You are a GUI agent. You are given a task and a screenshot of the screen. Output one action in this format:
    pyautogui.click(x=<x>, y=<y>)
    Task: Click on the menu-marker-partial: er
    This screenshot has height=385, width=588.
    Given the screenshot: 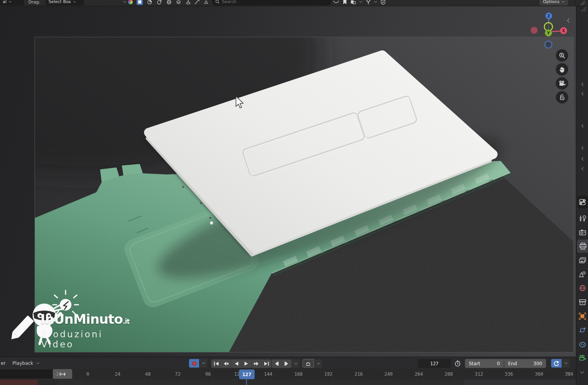 What is the action you would take?
    pyautogui.click(x=3, y=363)
    